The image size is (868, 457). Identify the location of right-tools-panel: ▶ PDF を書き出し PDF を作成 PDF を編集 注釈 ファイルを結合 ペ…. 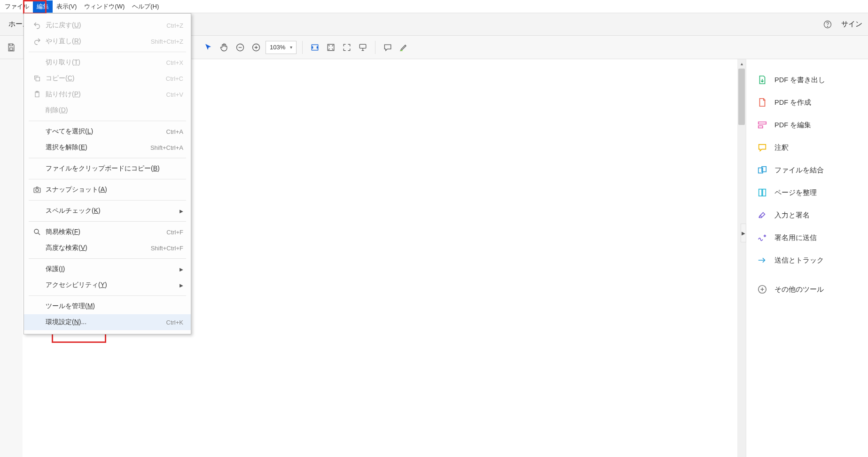
(807, 258).